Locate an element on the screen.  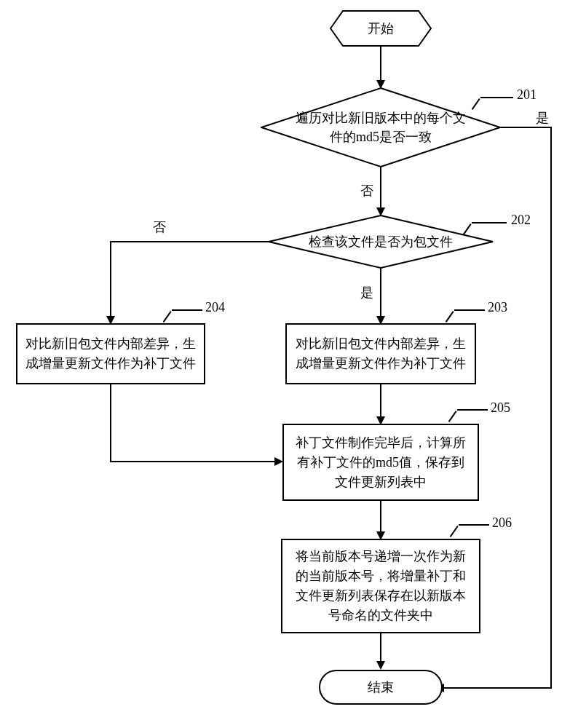
step-number-204: 204 is located at coordinates (215, 307).